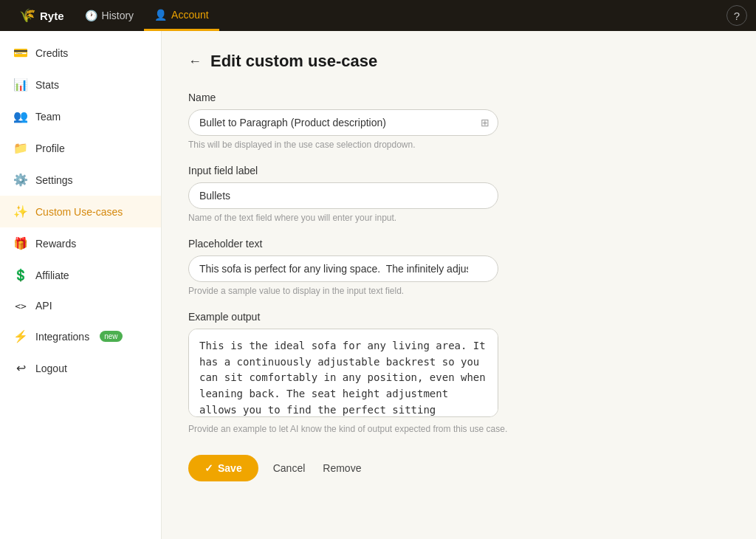 This screenshot has width=756, height=539. I want to click on input-field-label-label: Input field label, so click(459, 171).